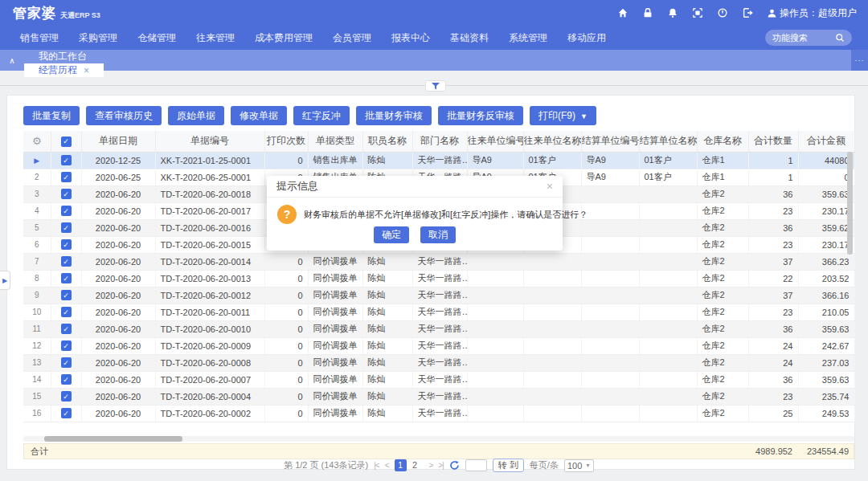  What do you see at coordinates (587, 39) in the screenshot?
I see `nav-item-移动应用: 移动应用` at bounding box center [587, 39].